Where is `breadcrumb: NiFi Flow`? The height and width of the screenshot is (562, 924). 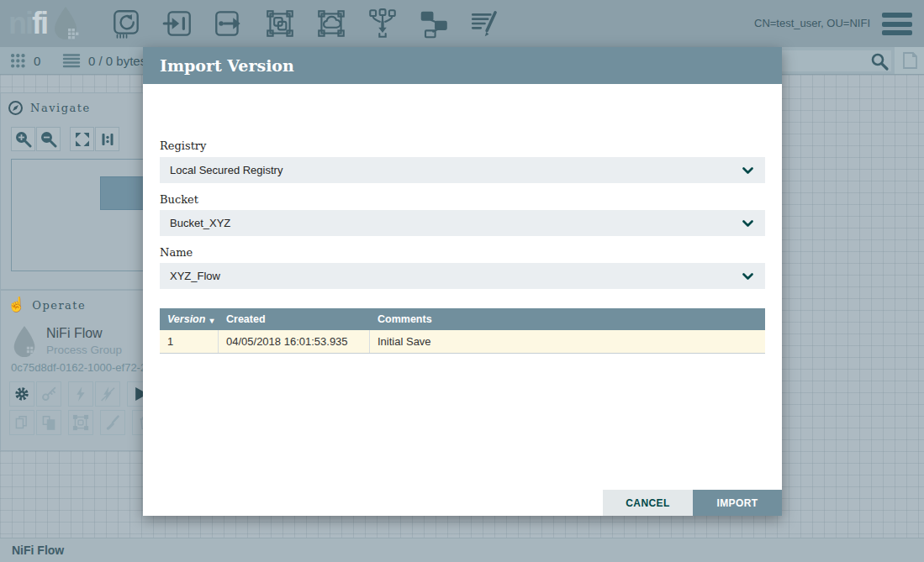
breadcrumb: NiFi Flow is located at coordinates (462, 549).